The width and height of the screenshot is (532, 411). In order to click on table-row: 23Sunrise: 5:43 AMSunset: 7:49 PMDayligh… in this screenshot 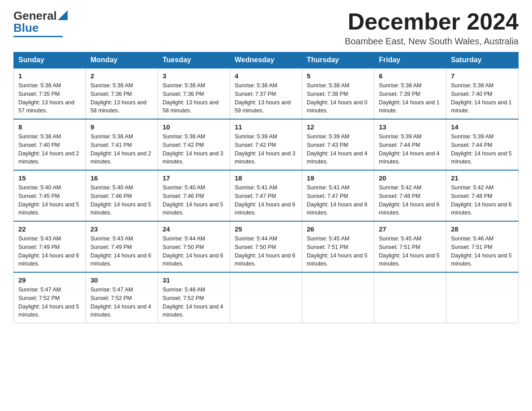, I will do `click(122, 247)`.